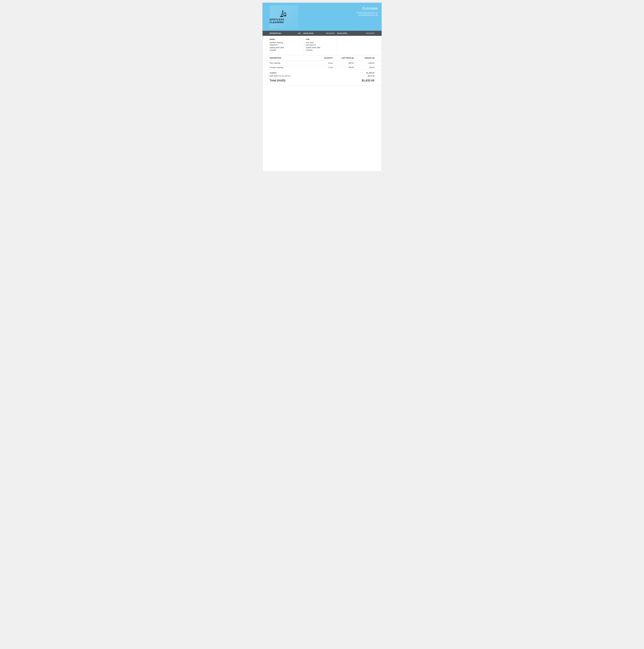 The image size is (644, 649). What do you see at coordinates (322, 46) in the screenshot?
I see `parties-section: FROM Spotless cleaning 5 Martin Pl Sydne…` at bounding box center [322, 46].